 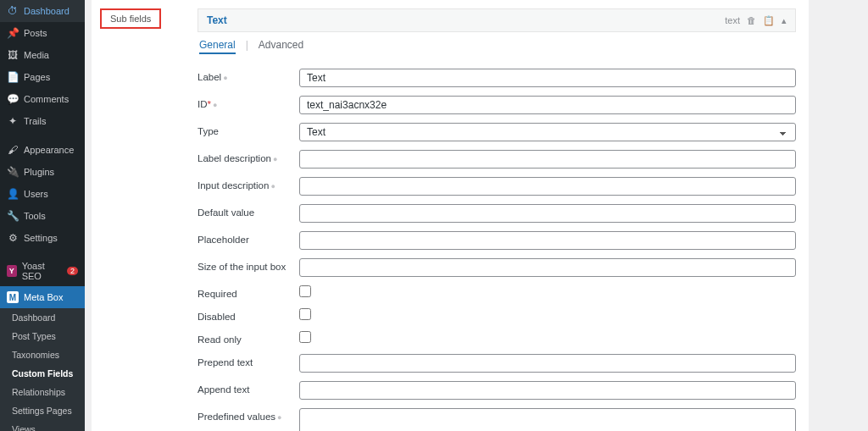 I want to click on label-label-desc: Label description, so click(x=234, y=158).